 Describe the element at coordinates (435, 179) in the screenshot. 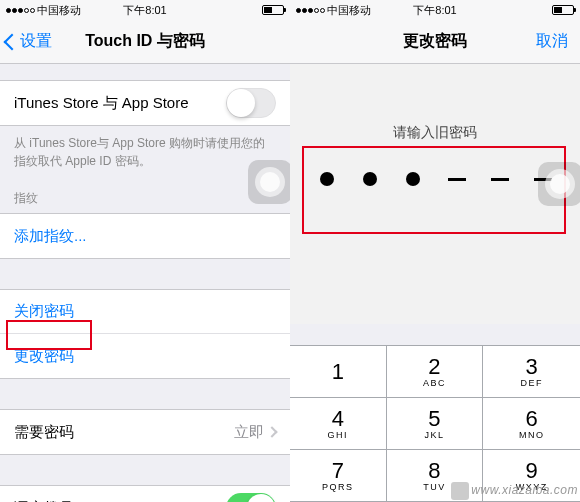

I see `passcode-dots` at that location.